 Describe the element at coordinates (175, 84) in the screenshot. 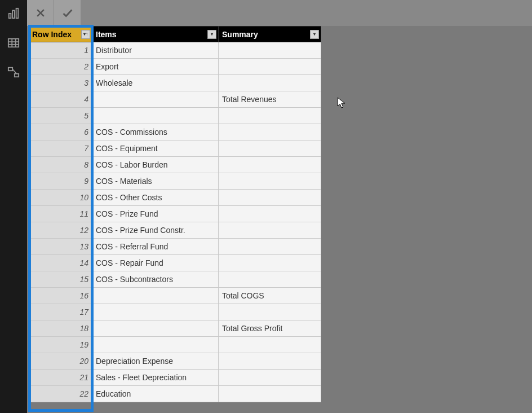

I see `table-row: 3Wholesale` at that location.